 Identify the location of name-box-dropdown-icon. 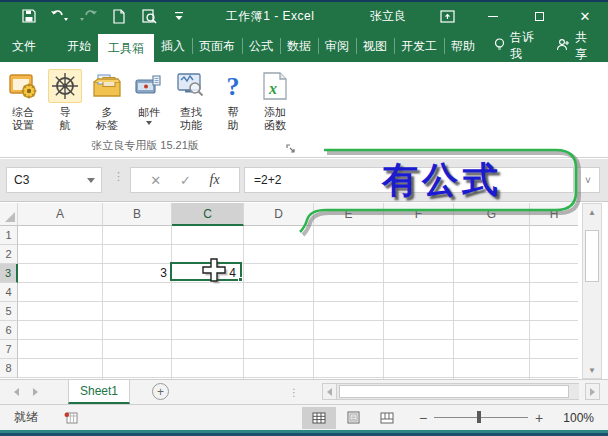
(91, 180).